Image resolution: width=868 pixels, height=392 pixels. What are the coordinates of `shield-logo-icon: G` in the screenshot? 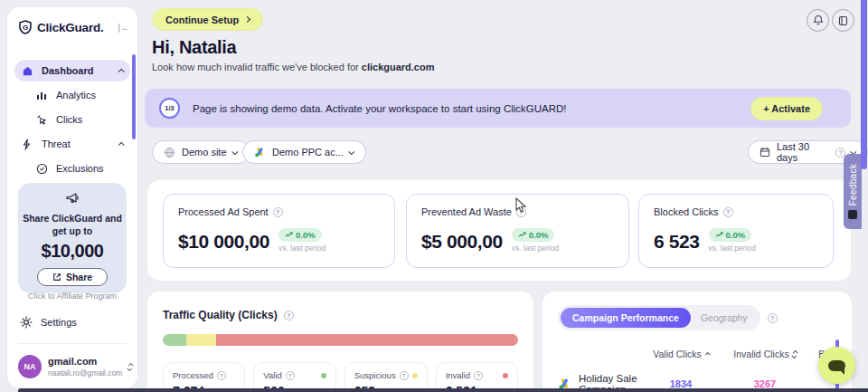 It's located at (25, 27).